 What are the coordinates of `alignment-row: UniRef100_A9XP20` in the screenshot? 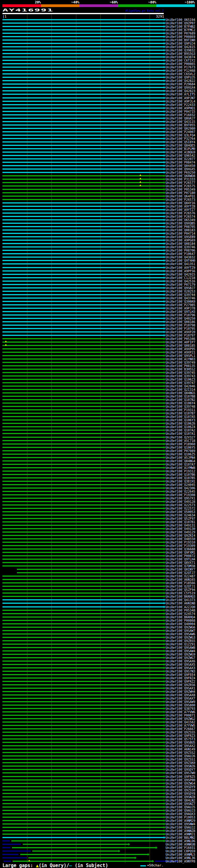 It's located at (98, 332).